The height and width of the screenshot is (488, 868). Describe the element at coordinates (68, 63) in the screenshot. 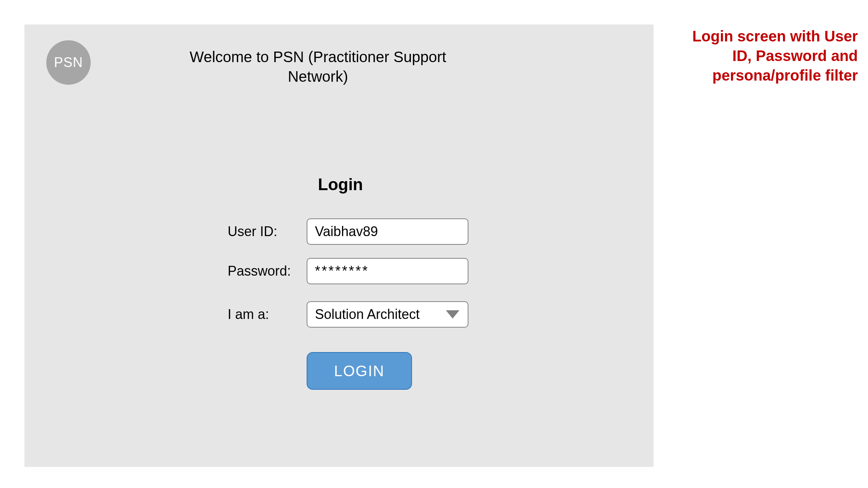

I see `logo-text: PSN` at that location.